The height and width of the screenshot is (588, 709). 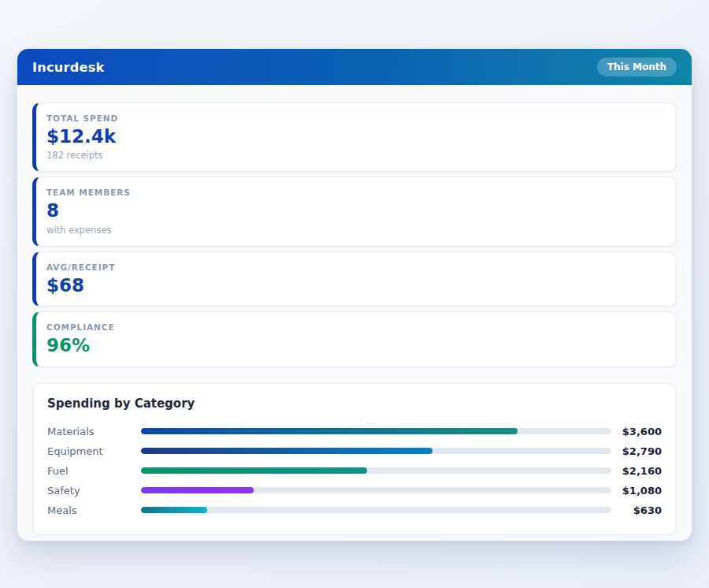 What do you see at coordinates (354, 432) in the screenshot?
I see `chart-row-materials: Materials$3,600` at bounding box center [354, 432].